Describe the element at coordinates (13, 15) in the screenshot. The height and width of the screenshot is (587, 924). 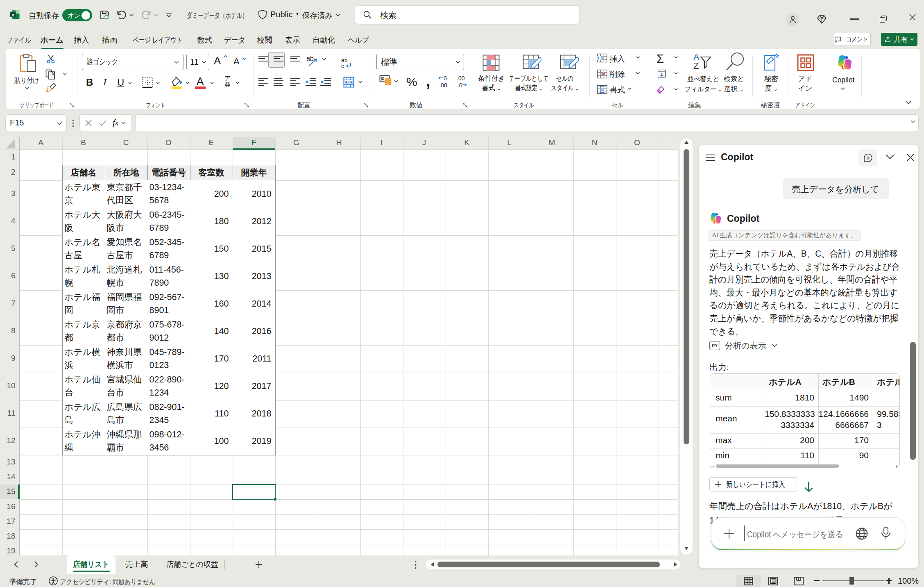
I see `svg-text: x` at that location.